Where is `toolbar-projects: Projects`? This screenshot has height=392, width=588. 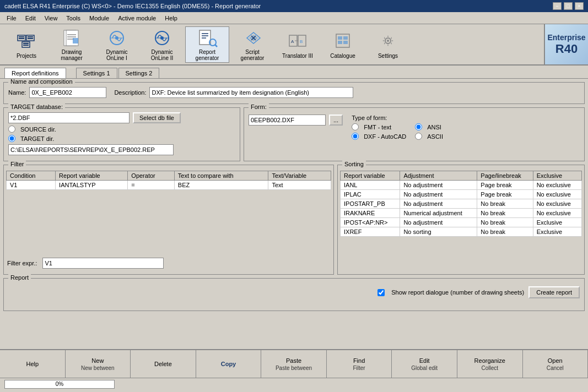
toolbar-projects: Projects is located at coordinates (26, 45).